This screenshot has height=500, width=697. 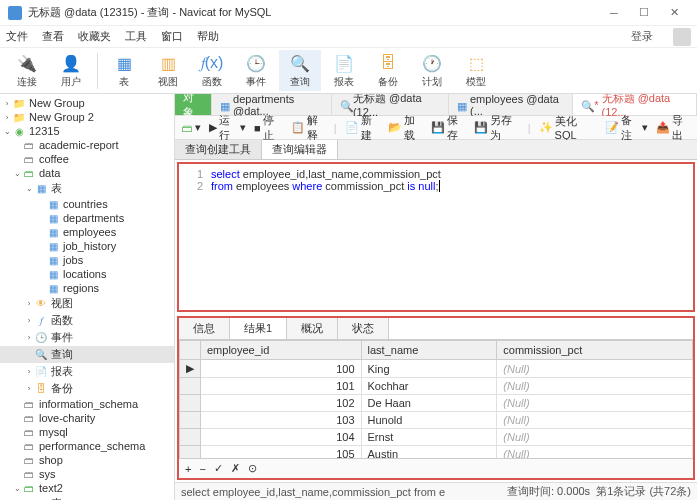 I want to click on tree-db-text2: ⌄🗃text2, so click(x=87, y=488).